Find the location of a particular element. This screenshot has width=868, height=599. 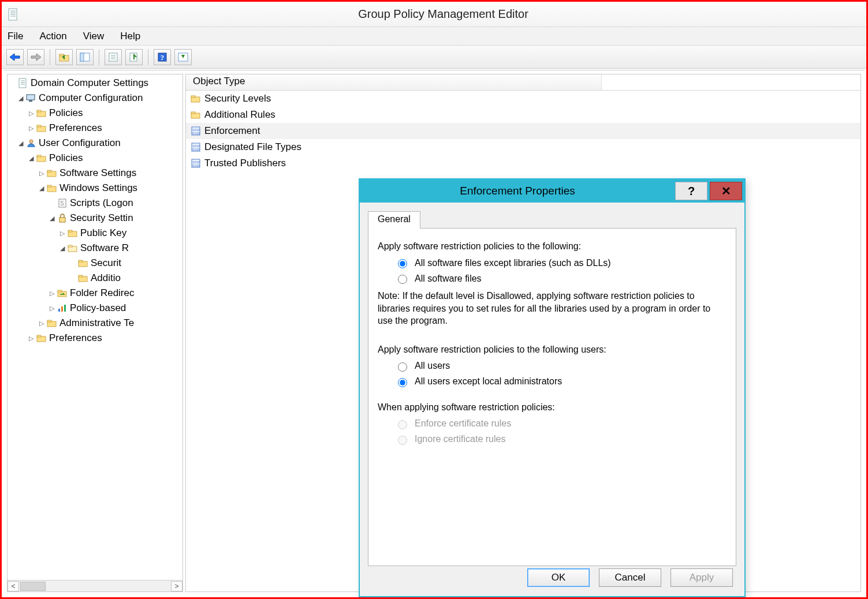

tree-root: Domain Computer Settings is located at coordinates (95, 83).